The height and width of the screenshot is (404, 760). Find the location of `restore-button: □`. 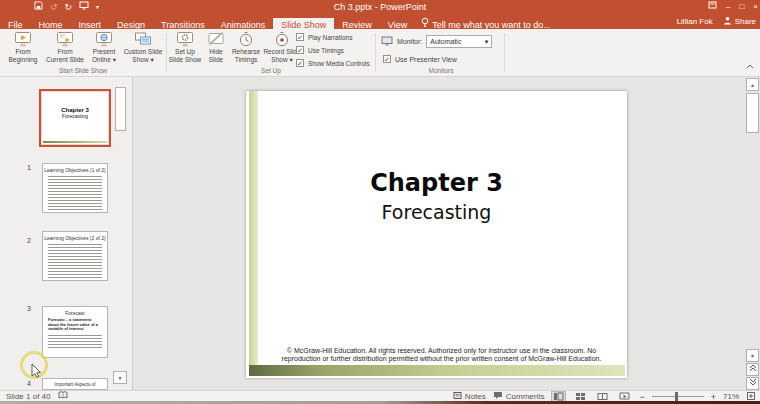

restore-button: □ is located at coordinates (742, 7).